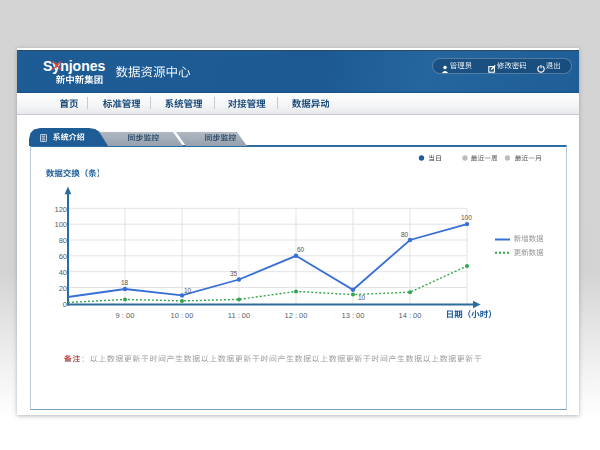  What do you see at coordinates (126, 316) in the screenshot?
I see `svg-text: 9 : 00` at bounding box center [126, 316].